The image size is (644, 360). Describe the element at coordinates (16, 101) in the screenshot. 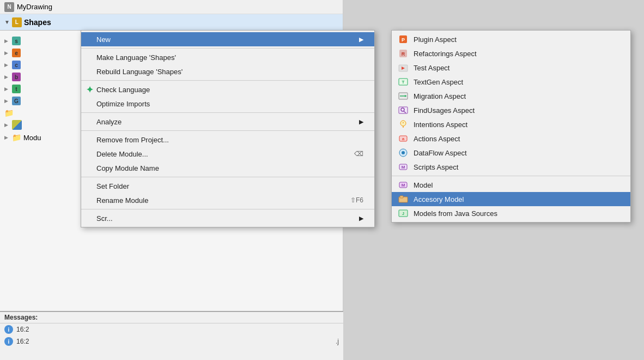

I see `g-icon: G` at that location.